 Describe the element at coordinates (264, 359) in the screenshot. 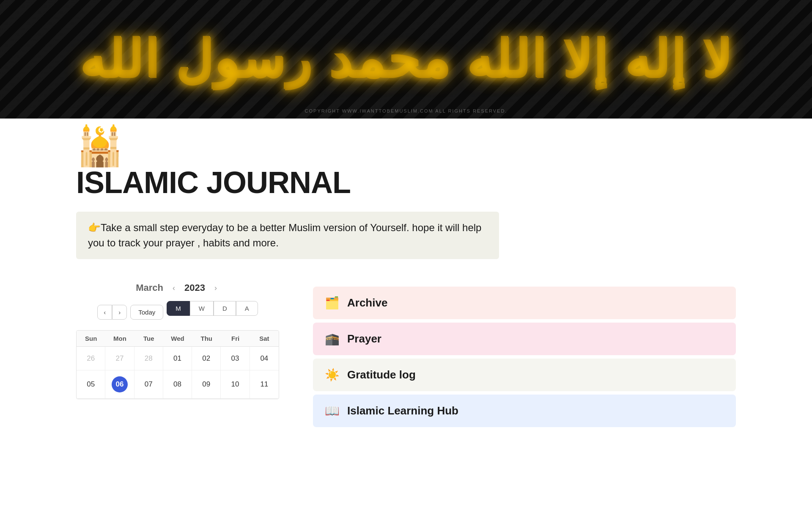

I see `table-row: 04` at that location.